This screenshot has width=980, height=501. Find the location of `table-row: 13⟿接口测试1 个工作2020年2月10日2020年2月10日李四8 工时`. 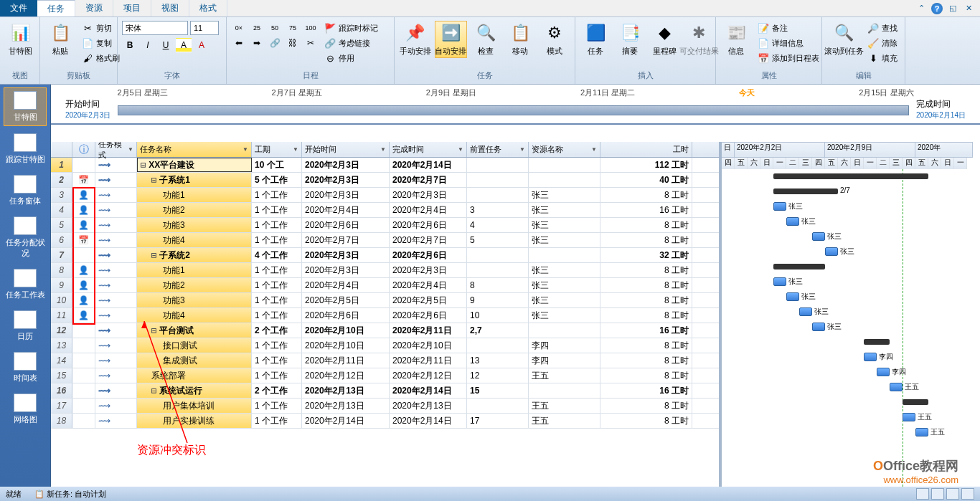

table-row: 13⟿接口测试1 个工作2020年2月10日2020年2月10日李四8 工时 is located at coordinates (385, 345).